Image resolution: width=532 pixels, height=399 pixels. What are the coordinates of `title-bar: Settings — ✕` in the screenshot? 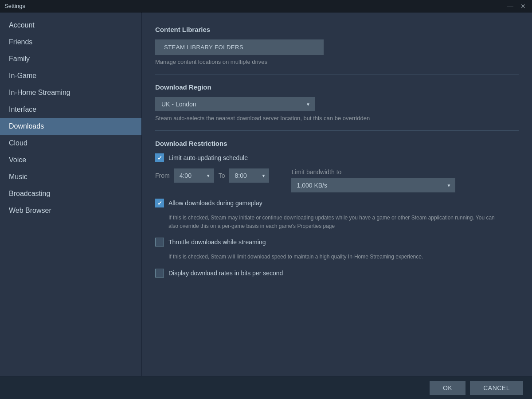 It's located at (266, 6).